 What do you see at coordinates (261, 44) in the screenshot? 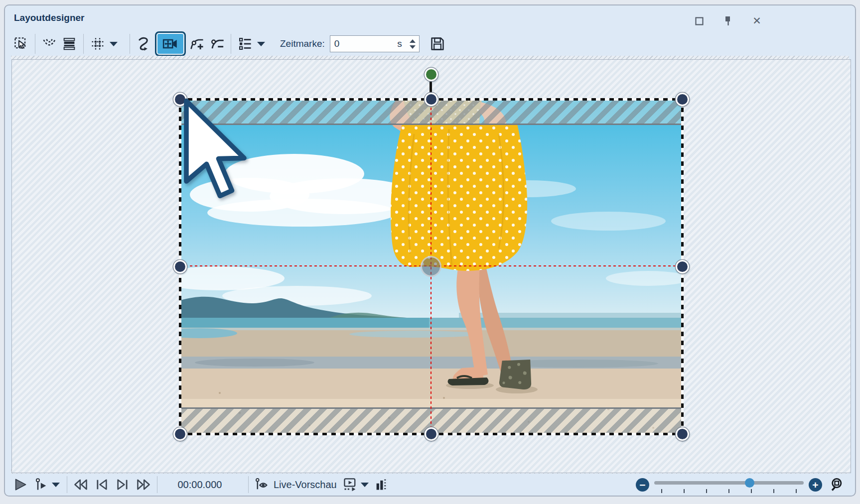
I see `object-list-menu-caret` at bounding box center [261, 44].